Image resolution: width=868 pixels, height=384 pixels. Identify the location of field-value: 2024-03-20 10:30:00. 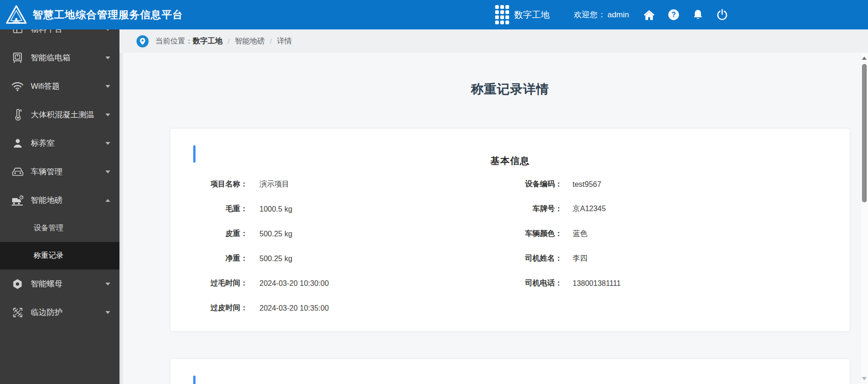
(294, 284).